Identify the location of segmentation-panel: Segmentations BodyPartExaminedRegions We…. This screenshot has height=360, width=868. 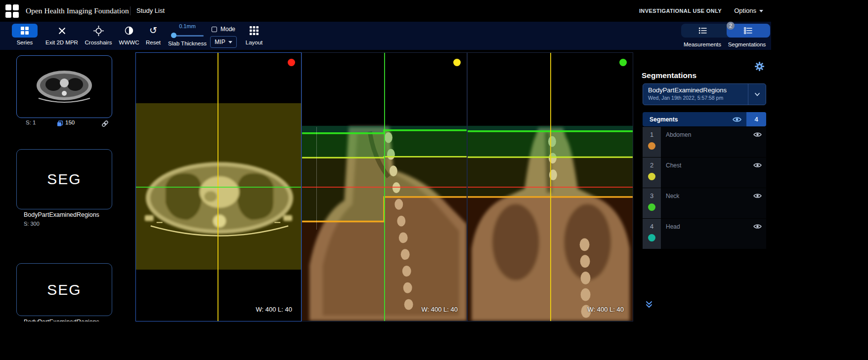
(702, 186).